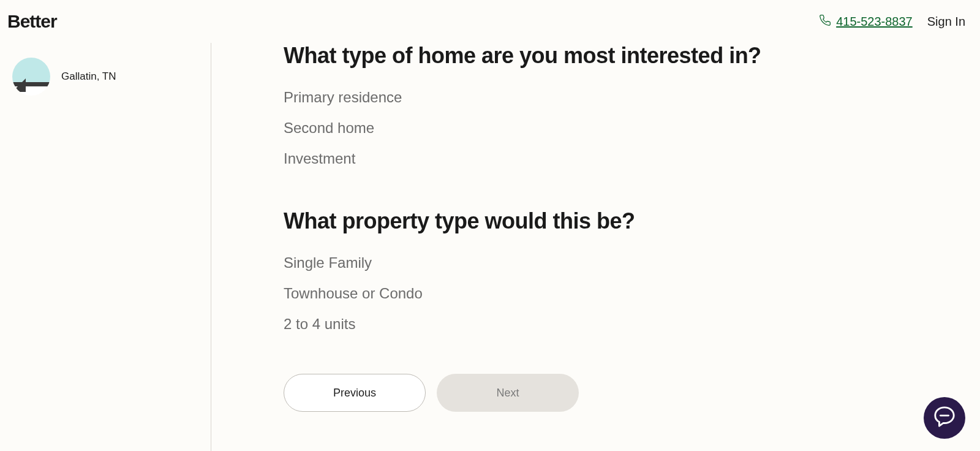 Image resolution: width=980 pixels, height=451 pixels. What do you see at coordinates (632, 97) in the screenshot?
I see `option-primary-residence: Primary residence` at bounding box center [632, 97].